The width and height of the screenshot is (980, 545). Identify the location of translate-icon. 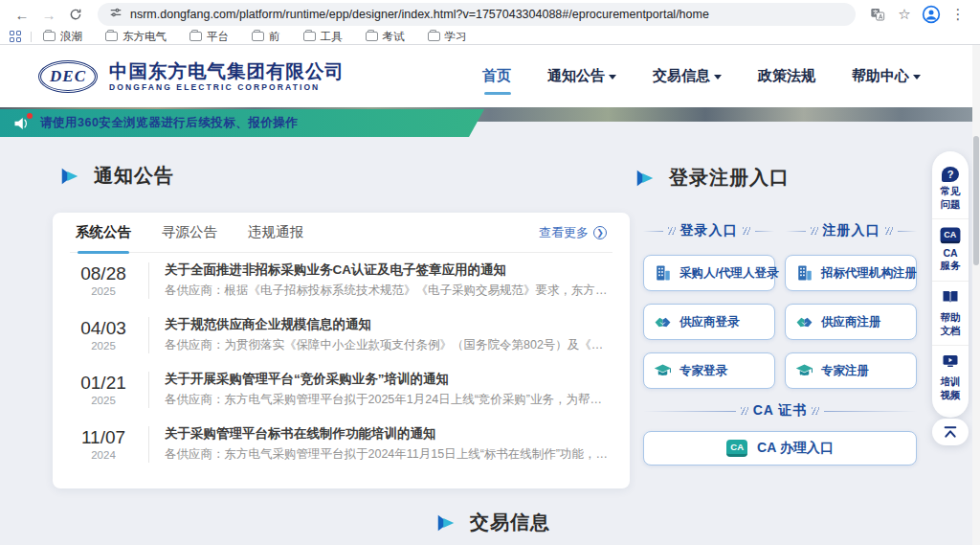
(878, 14).